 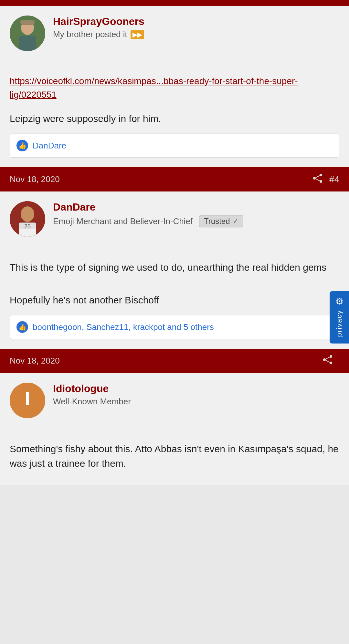 What do you see at coordinates (92, 389) in the screenshot?
I see `username-idiotologue: Idiotologue` at bounding box center [92, 389].